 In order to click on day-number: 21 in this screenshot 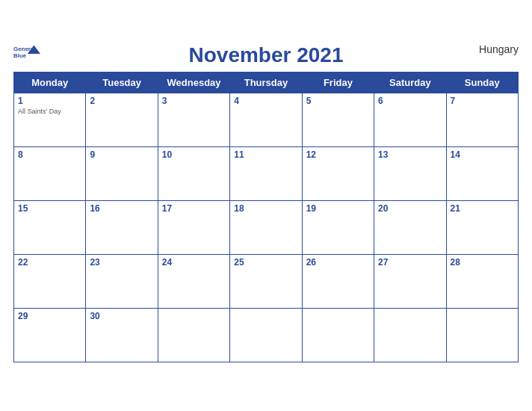, I will do `click(483, 208)`.